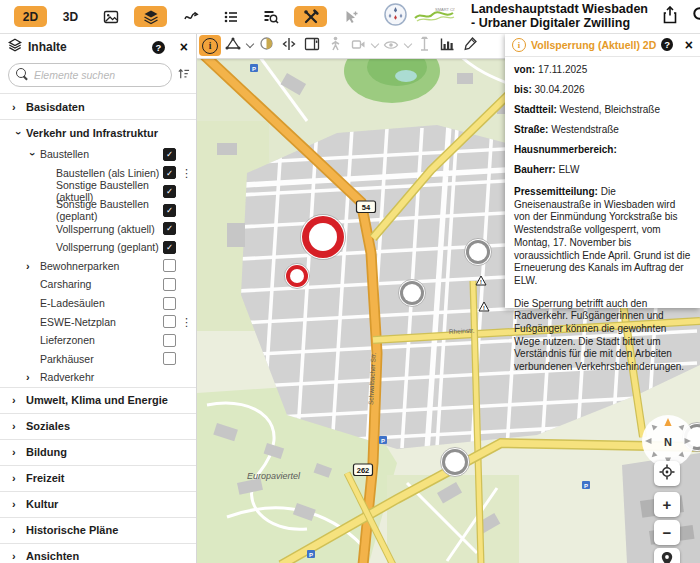  What do you see at coordinates (98, 553) in the screenshot?
I see `tree-item-ansichten: ›Ansichten` at bounding box center [98, 553].